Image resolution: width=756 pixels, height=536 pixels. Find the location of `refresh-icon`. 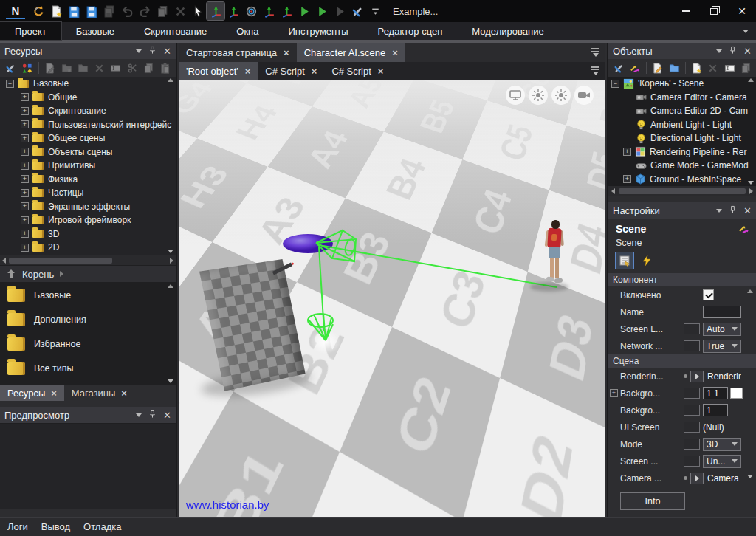

refresh-icon is located at coordinates (38, 11).